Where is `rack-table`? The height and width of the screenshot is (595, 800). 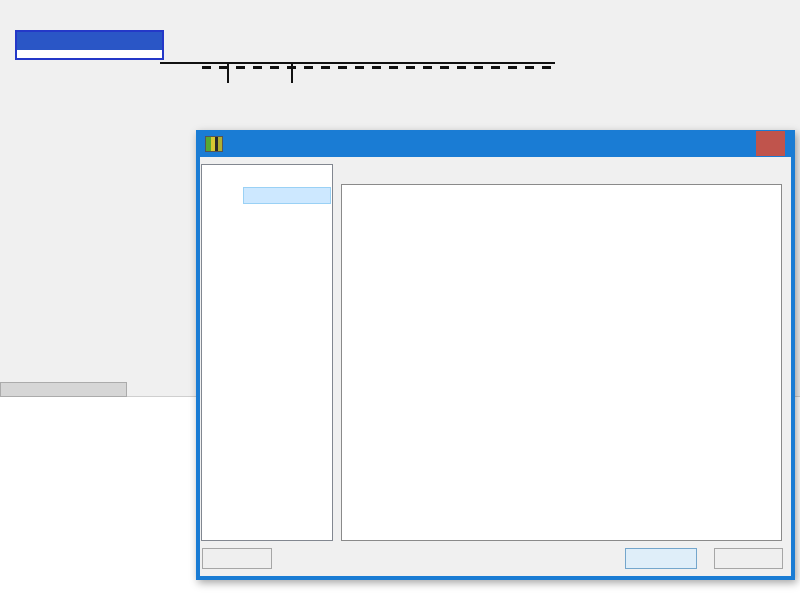
rack-table is located at coordinates (90, 45).